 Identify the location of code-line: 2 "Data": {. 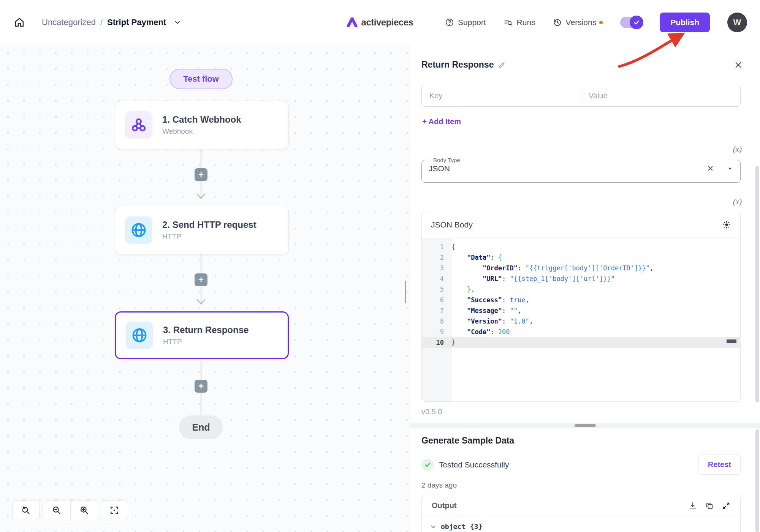
(581, 257).